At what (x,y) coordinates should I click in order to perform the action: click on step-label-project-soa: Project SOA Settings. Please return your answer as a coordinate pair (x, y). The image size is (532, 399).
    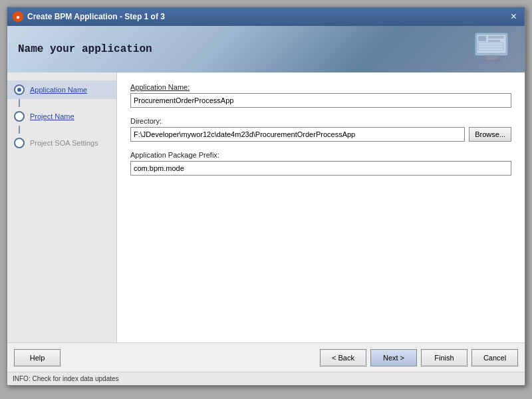
    Looking at the image, I should click on (64, 143).